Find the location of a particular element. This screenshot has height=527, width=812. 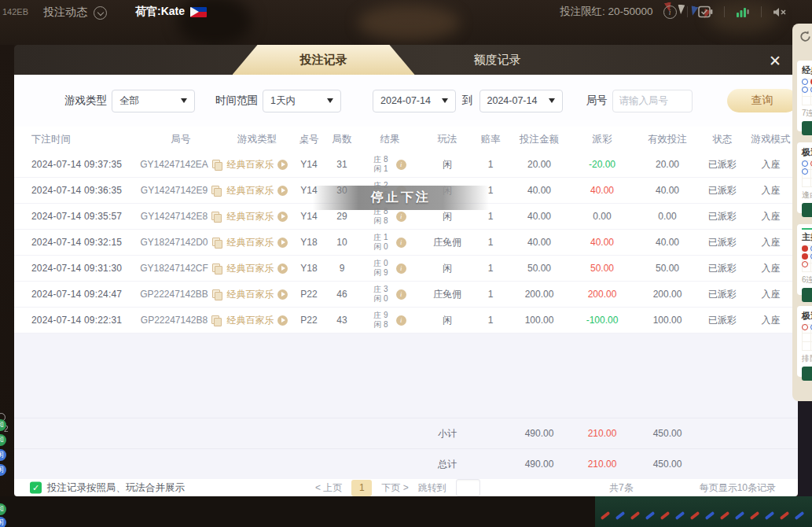

time-range-select: 1天内 is located at coordinates (302, 101).